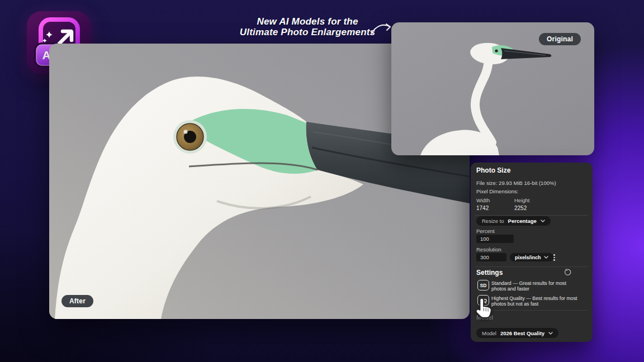 The height and width of the screenshot is (362, 644). I want to click on resize-to-value: Percentage, so click(522, 221).